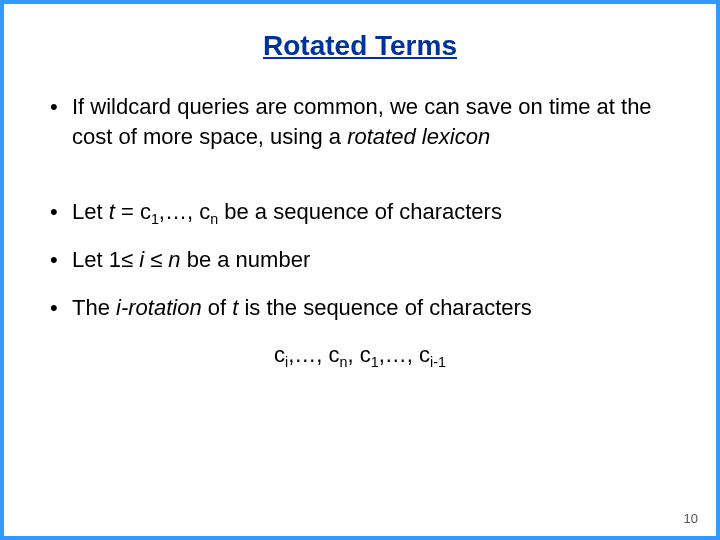  I want to click on b2-subn: n, so click(214, 219).